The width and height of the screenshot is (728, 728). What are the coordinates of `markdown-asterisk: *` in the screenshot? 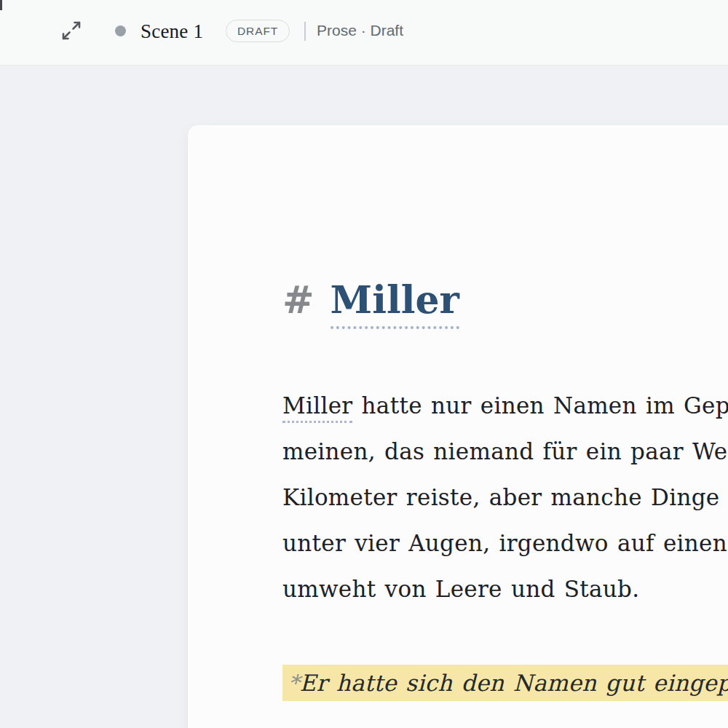 It's located at (294, 683).